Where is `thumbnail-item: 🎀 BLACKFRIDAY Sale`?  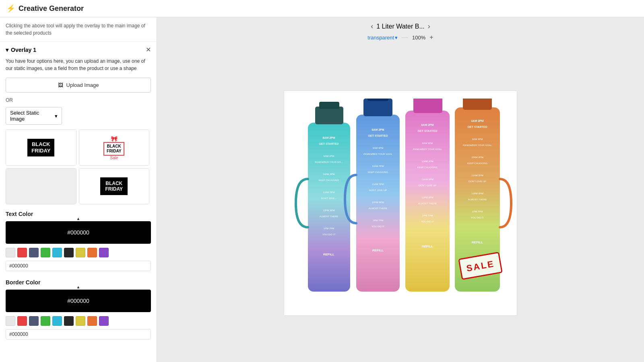 thumbnail-item: 🎀 BLACKFRIDAY Sale is located at coordinates (114, 148).